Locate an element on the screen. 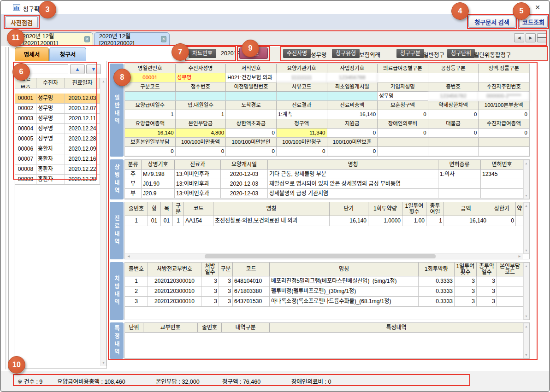 The width and height of the screenshot is (550, 392). field-value: 123456782 is located at coordinates (454, 96).